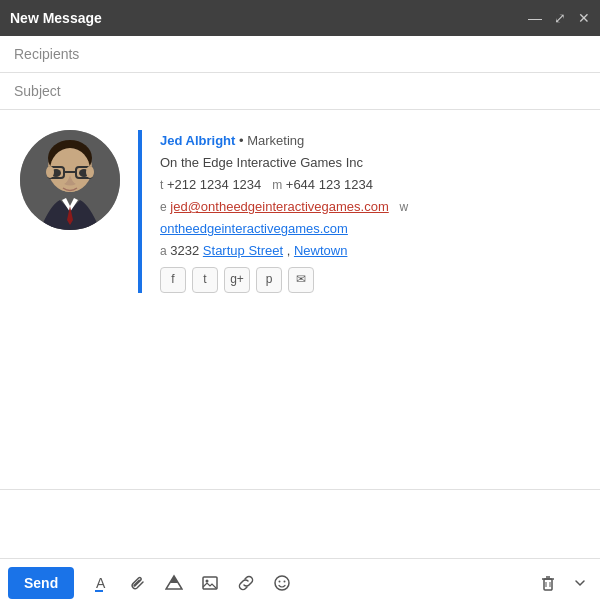 Image resolution: width=600 pixels, height=606 pixels. I want to click on sig-email-row: e jed@ontheedgeinteractivegames.com w on…, so click(370, 218).